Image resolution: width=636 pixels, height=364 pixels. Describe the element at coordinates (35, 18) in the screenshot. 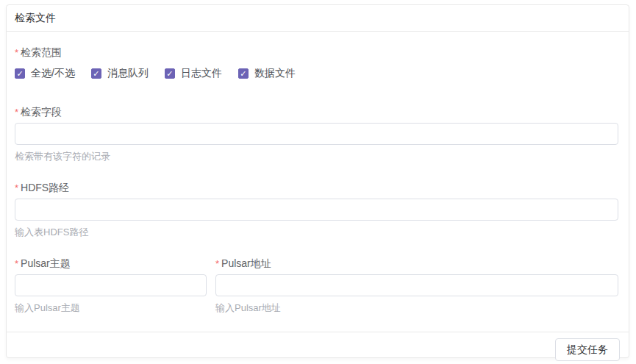

I see `card-title: 检索文件` at that location.